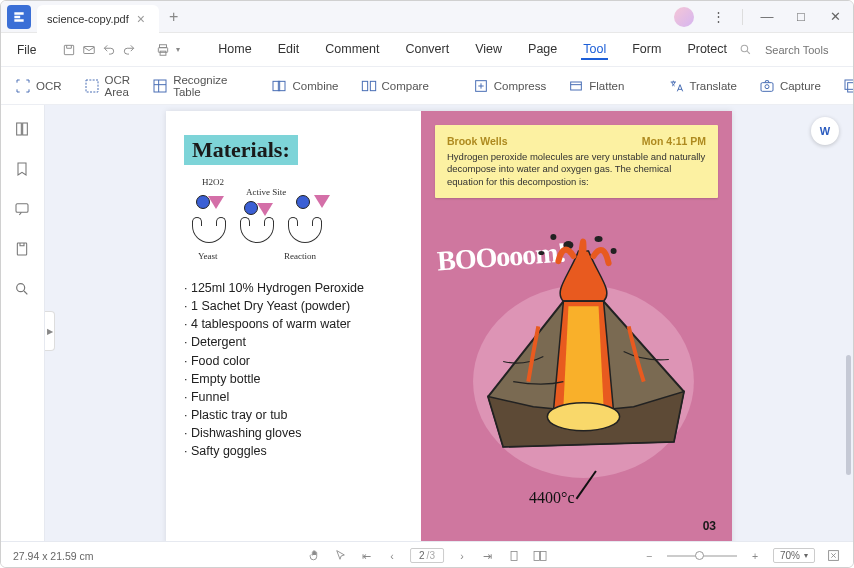 The height and width of the screenshot is (568, 854). I want to click on menu-tool: Tool, so click(594, 50).